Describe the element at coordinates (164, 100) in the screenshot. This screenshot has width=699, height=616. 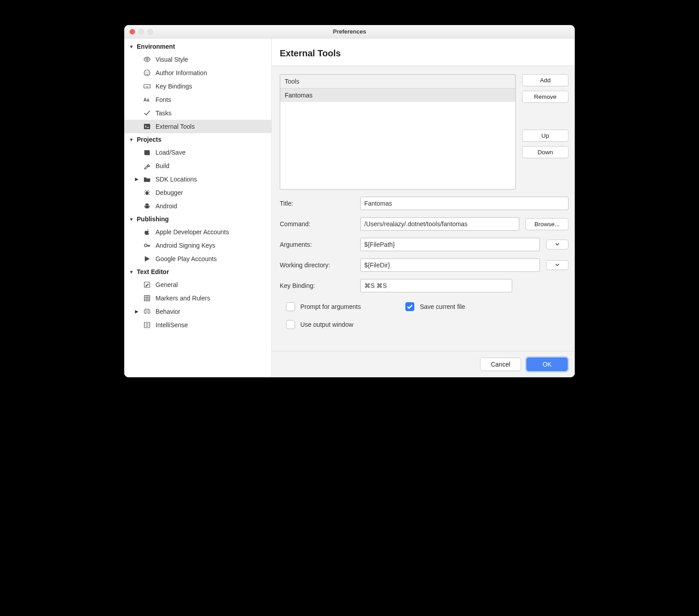
I see `sidebar-item-label: Fonts` at that location.